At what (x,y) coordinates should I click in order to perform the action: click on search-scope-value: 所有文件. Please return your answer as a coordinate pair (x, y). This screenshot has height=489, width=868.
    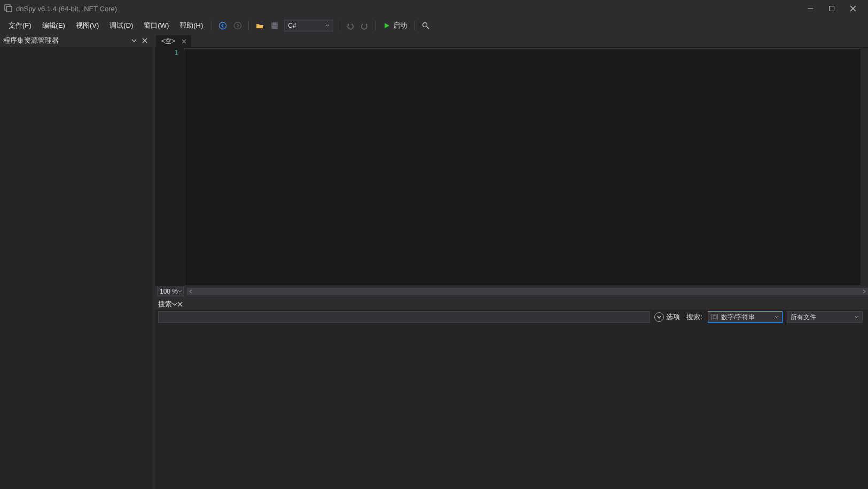
    Looking at the image, I should click on (803, 317).